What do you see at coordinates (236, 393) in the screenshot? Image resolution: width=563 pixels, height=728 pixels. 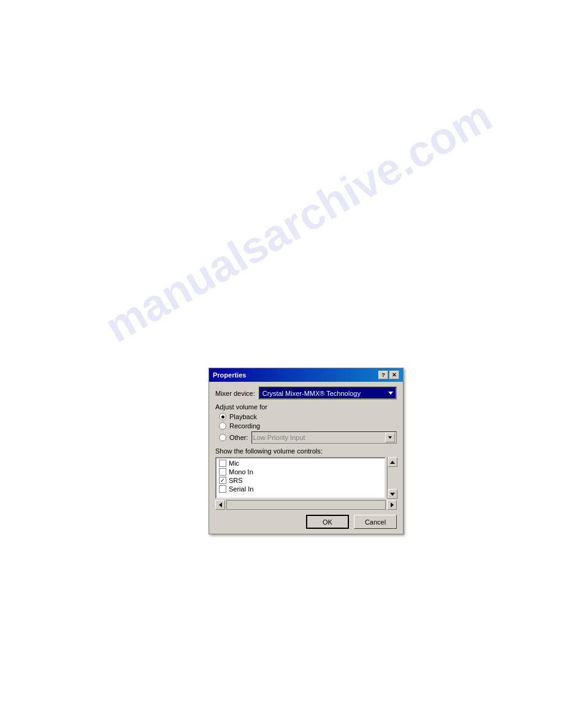 I see `mixer-device-label: Mixer device:` at bounding box center [236, 393].